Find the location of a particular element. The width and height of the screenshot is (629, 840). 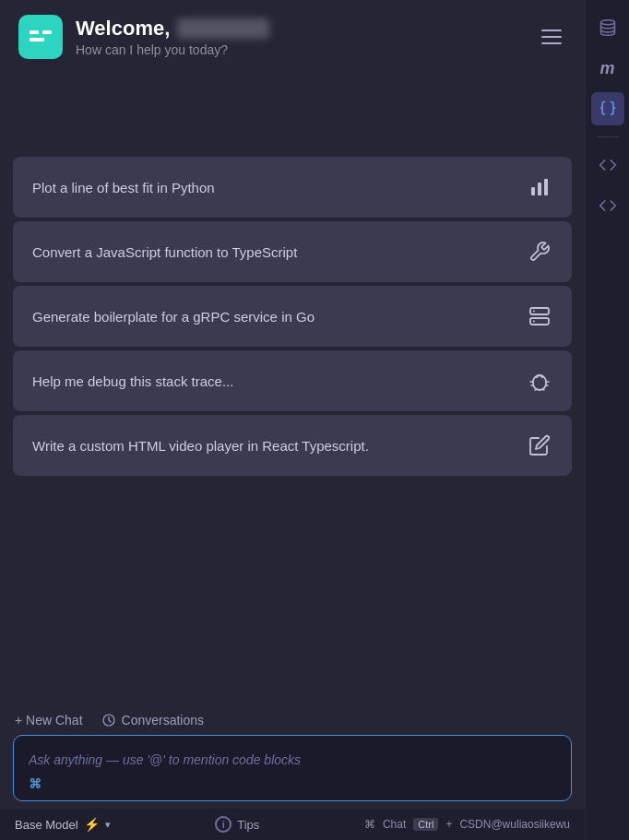

suggestion-text-3: Generate boilerplate for a gRPC service … is located at coordinates (279, 317).